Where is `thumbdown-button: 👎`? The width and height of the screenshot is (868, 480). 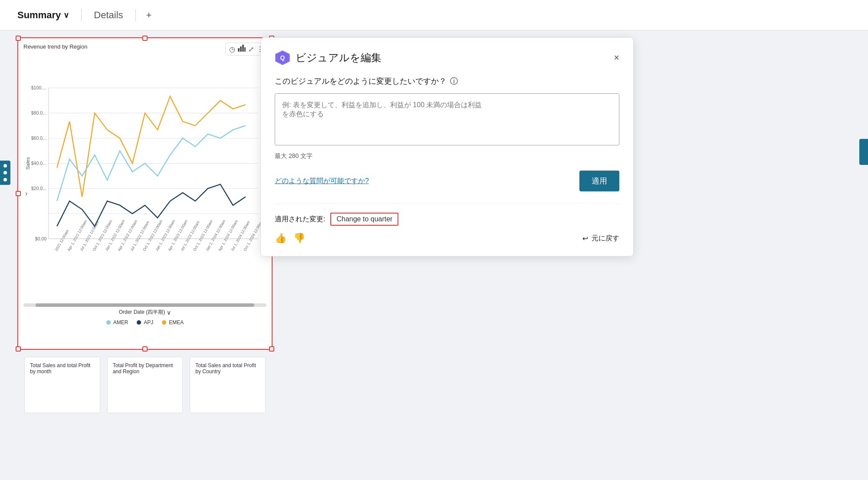
thumbdown-button: 👎 is located at coordinates (299, 238).